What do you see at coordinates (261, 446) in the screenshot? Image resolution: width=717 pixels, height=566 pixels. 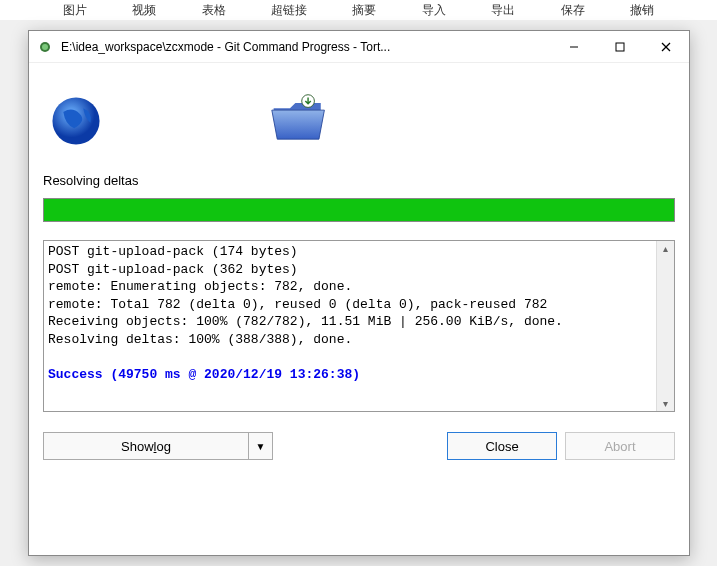 I see `show-log-dropdown: ▼` at bounding box center [261, 446].